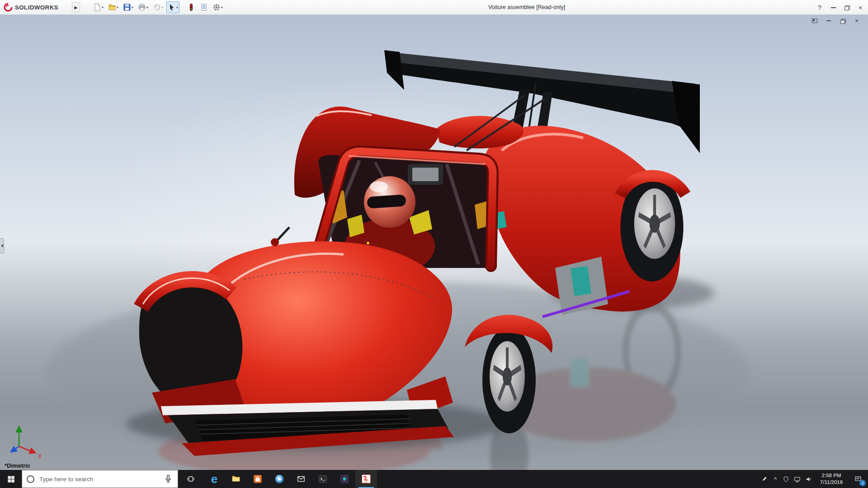 The image size is (868, 488). Describe the element at coordinates (344, 479) in the screenshot. I see `app-cube-icon` at that location.